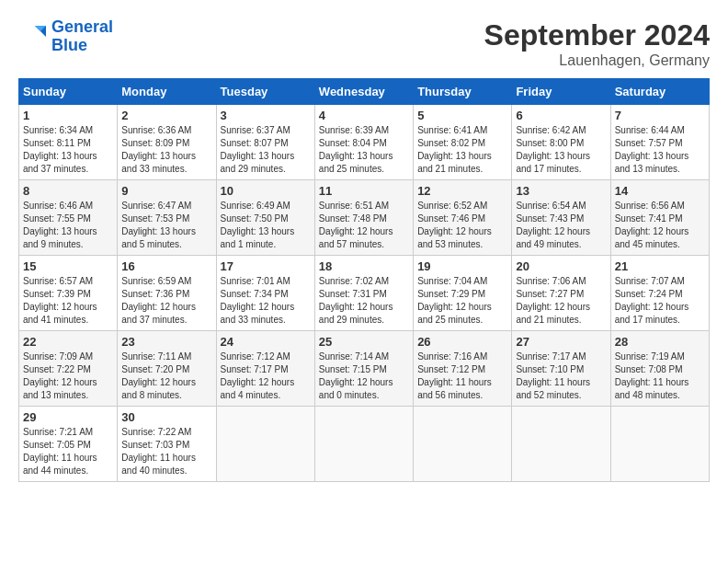  Describe the element at coordinates (166, 376) in the screenshot. I see `day-info: Sunrise: 7:11 AMSunset: 7:20 PMDaylight:…` at that location.